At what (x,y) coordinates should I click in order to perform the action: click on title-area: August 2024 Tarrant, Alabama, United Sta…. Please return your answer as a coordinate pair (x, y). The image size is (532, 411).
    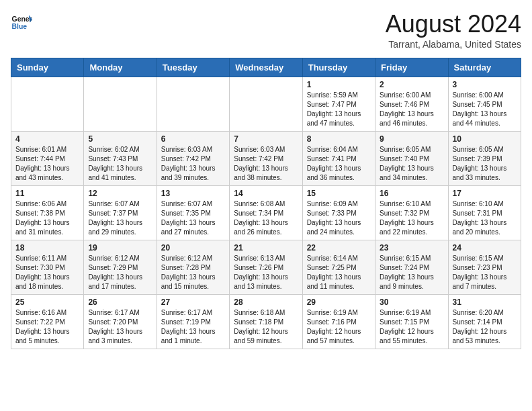
    Looking at the image, I should click on (453, 30).